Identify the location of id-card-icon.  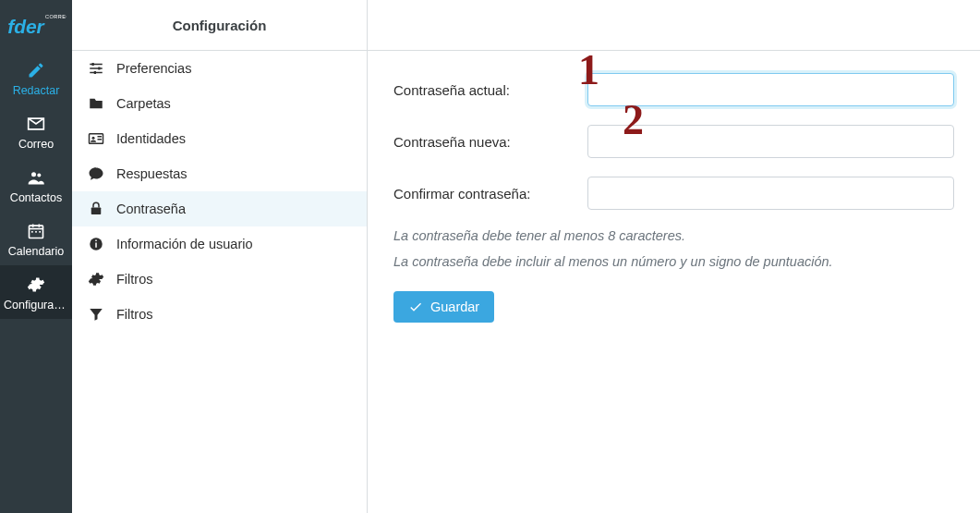
(96, 139).